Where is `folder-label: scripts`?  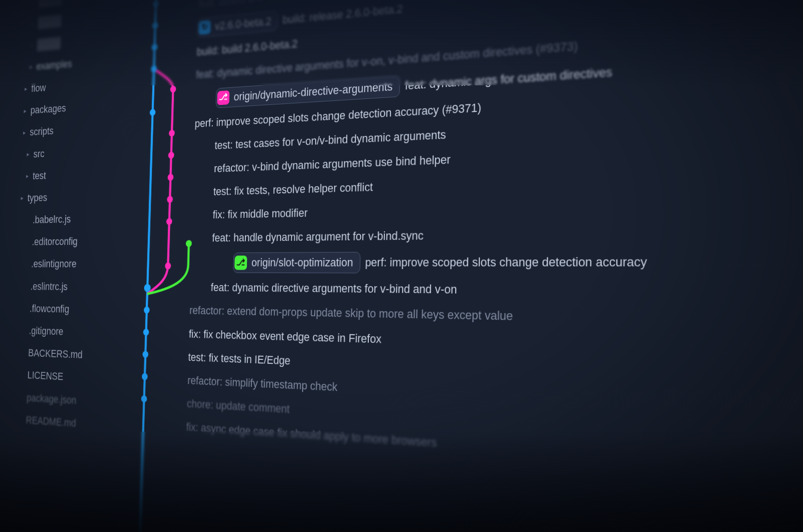
folder-label: scripts is located at coordinates (42, 131).